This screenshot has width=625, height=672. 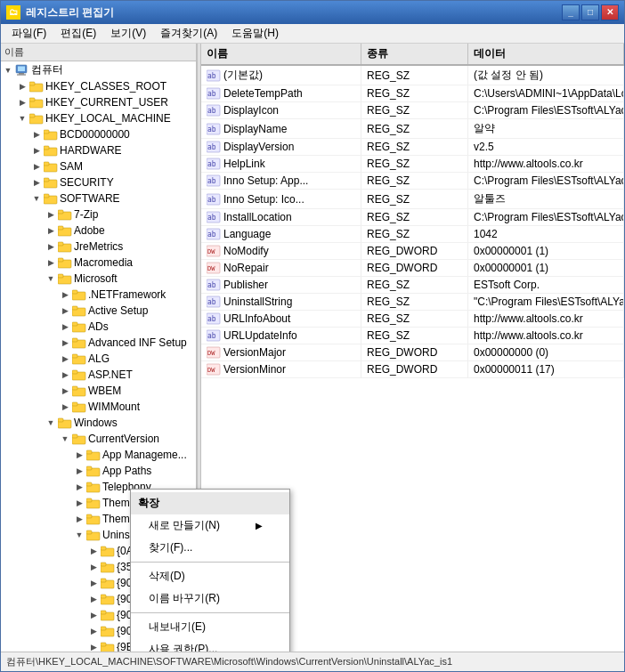 What do you see at coordinates (571, 12) in the screenshot?
I see `minimize-button: _` at bounding box center [571, 12].